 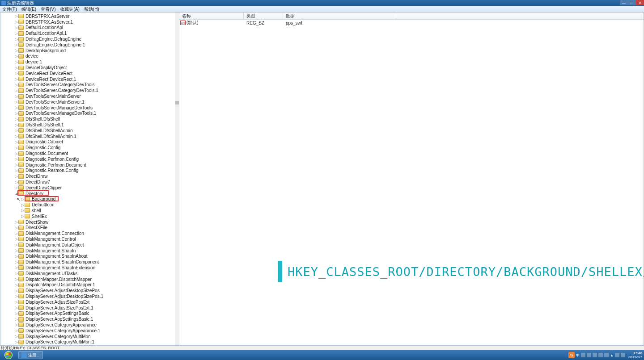 What do you see at coordinates (89, 342) in the screenshot?
I see `tree-item: ▷DisplayServer.CategoryMultiMon.1` at bounding box center [89, 342].